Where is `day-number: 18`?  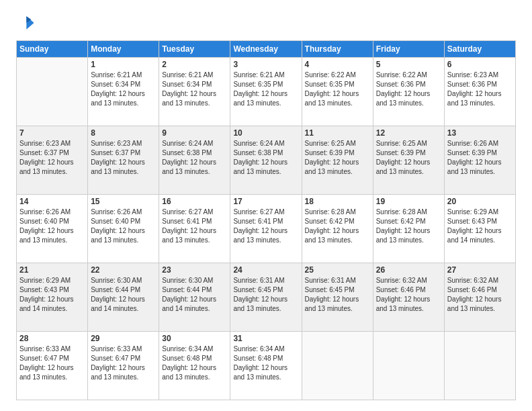
day-number: 18 is located at coordinates (337, 201).